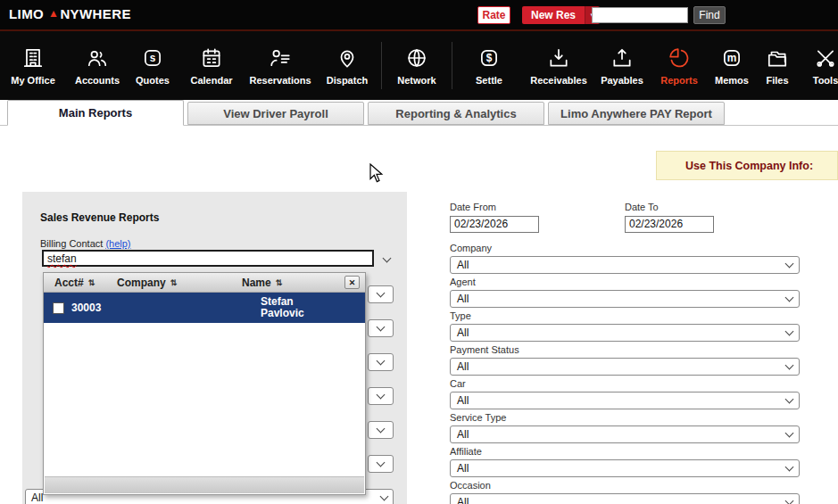 The height and width of the screenshot is (504, 838). I want to click on field-label: Type, so click(625, 316).